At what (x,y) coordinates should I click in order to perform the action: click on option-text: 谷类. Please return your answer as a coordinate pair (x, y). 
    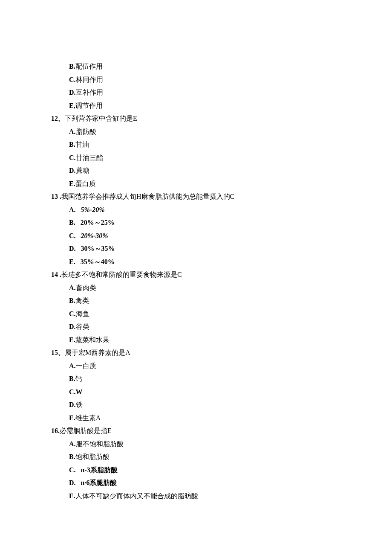
    Looking at the image, I should click on (83, 327).